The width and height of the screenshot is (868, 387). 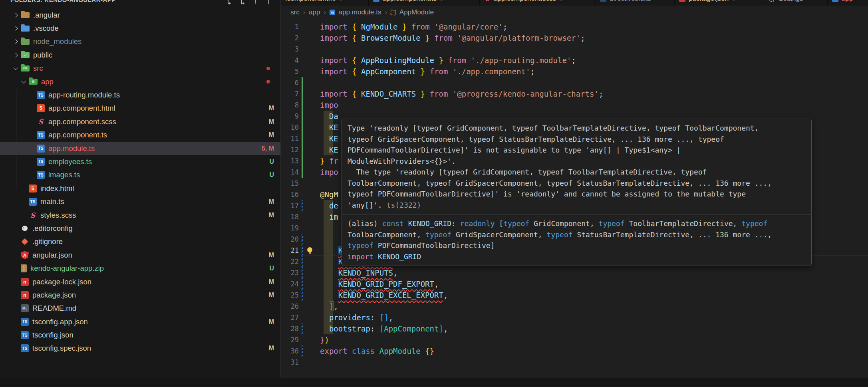 I want to click on tree-item-employees.ts: TSemployees.tsU, so click(x=140, y=161).